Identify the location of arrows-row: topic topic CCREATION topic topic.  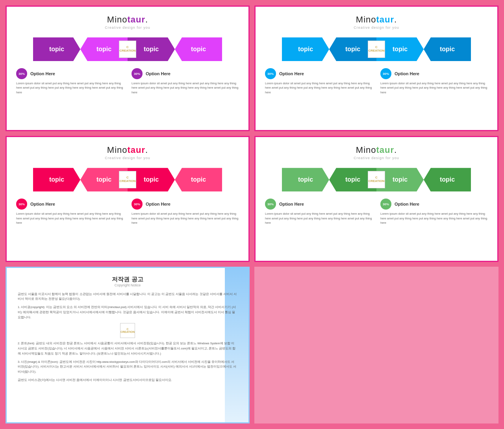
(128, 49).